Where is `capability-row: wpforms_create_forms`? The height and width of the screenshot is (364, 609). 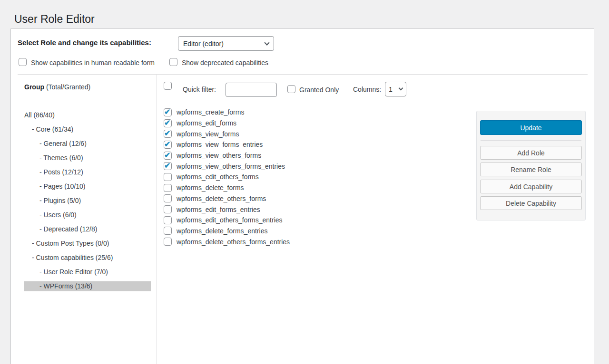
capability-row: wpforms_create_forms is located at coordinates (226, 112).